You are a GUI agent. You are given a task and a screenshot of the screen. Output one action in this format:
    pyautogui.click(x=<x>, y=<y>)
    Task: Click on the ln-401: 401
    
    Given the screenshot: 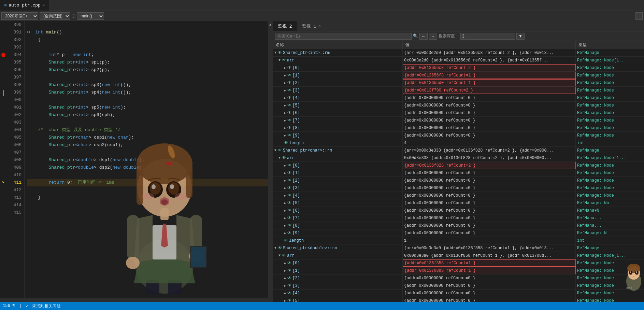 What is the action you would take?
    pyautogui.click(x=14, y=108)
    